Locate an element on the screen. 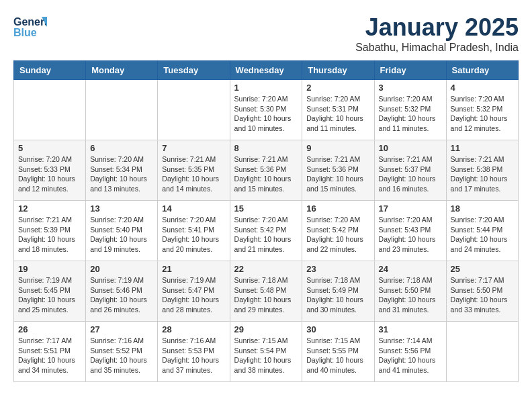 This screenshot has width=532, height=411. day-info: Sunrise: 7:16 AM Sunset: 5:53 PM Dayligh… is located at coordinates (193, 356).